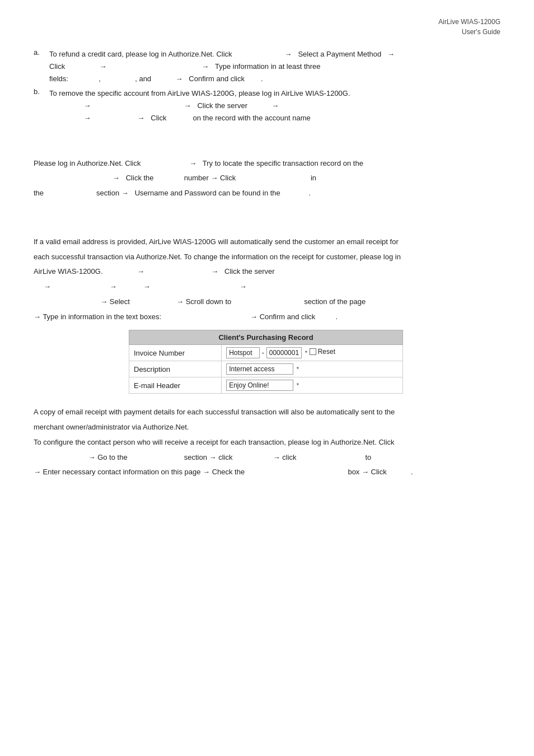 Image resolution: width=534 pixels, height=756 pixels. What do you see at coordinates (266, 353) in the screenshot?
I see `table-row-invoice: Invoice Number Hotspot - 00000001 * Rese…` at bounding box center [266, 353].